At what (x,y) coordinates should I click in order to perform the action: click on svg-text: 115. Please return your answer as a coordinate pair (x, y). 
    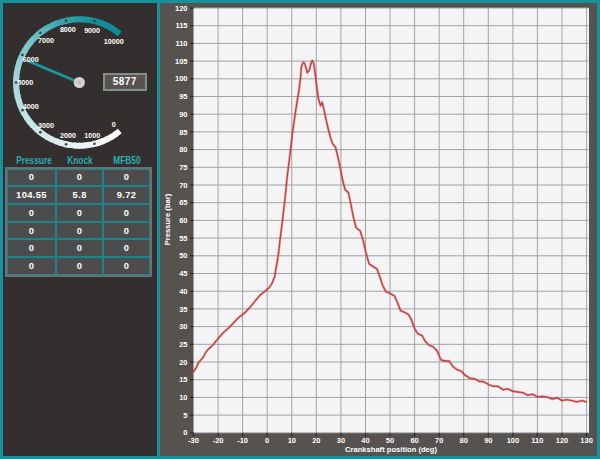
    Looking at the image, I should click on (181, 26).